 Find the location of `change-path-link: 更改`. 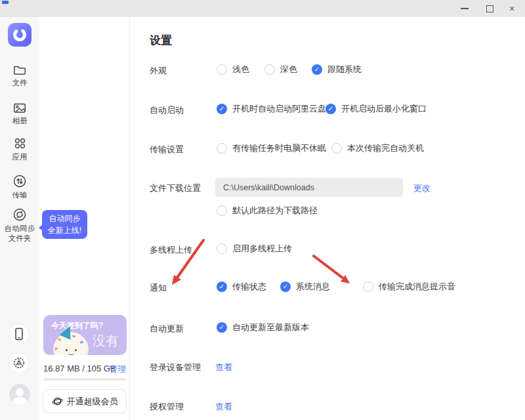

change-path-link: 更改 is located at coordinates (422, 188).